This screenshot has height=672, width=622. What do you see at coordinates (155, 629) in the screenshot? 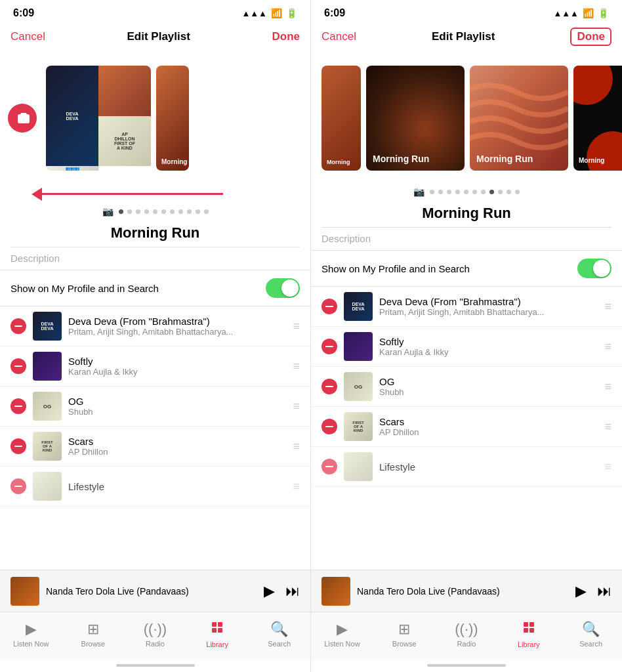
I see `tab-radio-icon-left: ((·))` at bounding box center [155, 629].